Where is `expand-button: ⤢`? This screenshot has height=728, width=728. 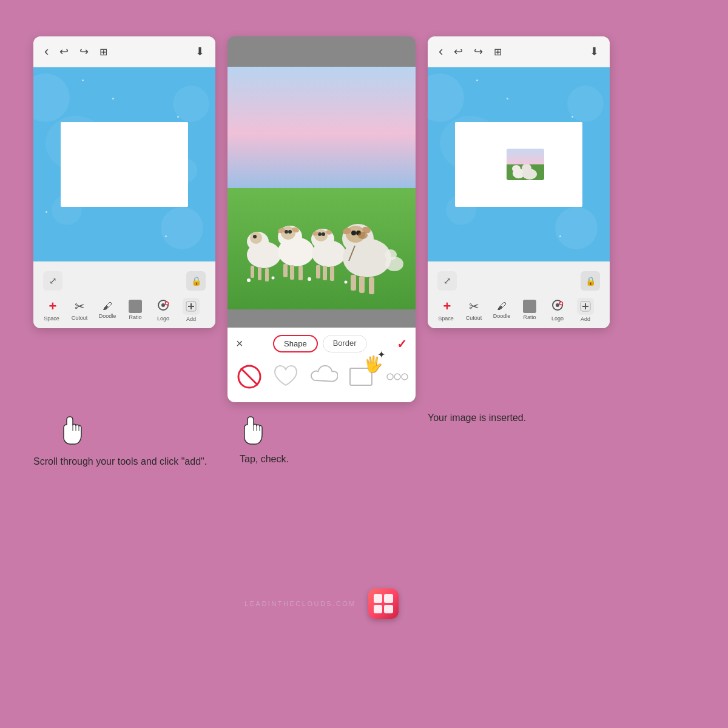 expand-button: ⤢ is located at coordinates (53, 281).